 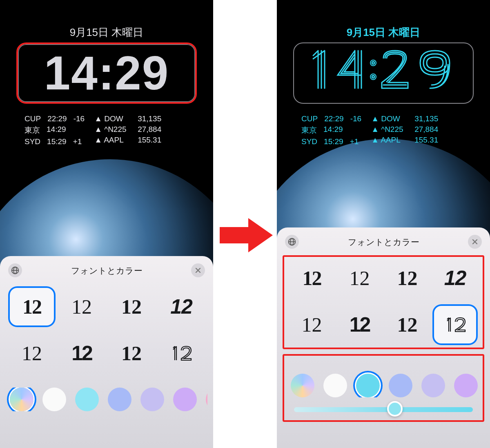 What do you see at coordinates (383, 73) in the screenshot?
I see `clock-time-value` at bounding box center [383, 73].